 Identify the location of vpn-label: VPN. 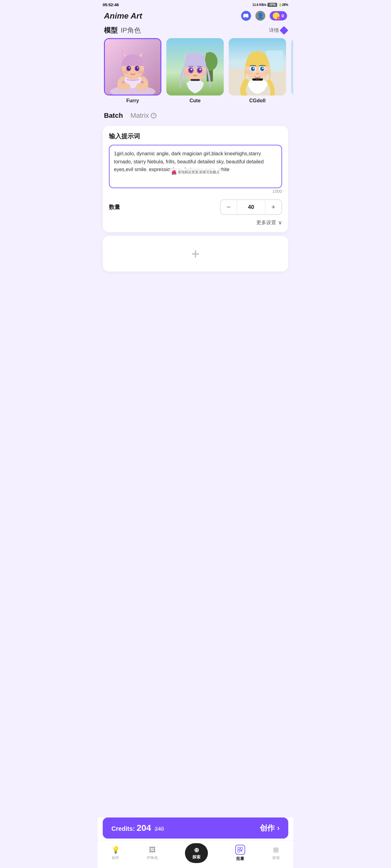
(272, 5).